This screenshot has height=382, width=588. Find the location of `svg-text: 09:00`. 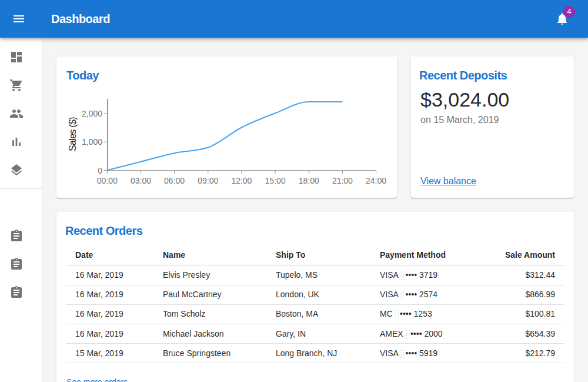

svg-text: 09:00 is located at coordinates (208, 181).